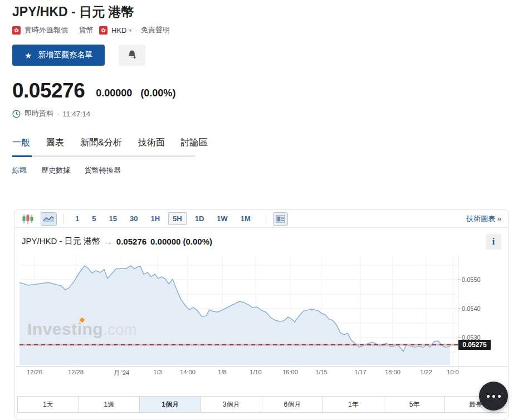  Describe the element at coordinates (281, 219) in the screenshot. I see `news-panel-button` at that location.